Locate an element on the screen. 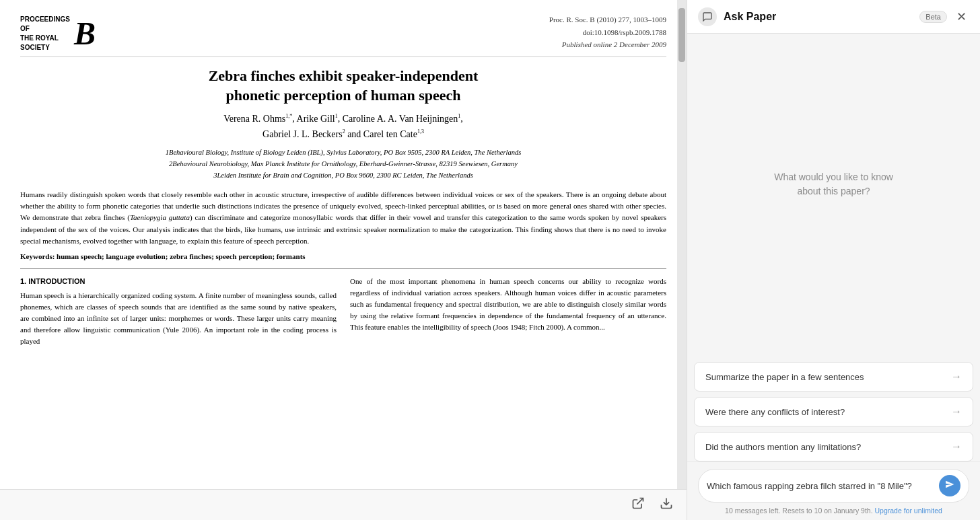  download-button is located at coordinates (666, 505).